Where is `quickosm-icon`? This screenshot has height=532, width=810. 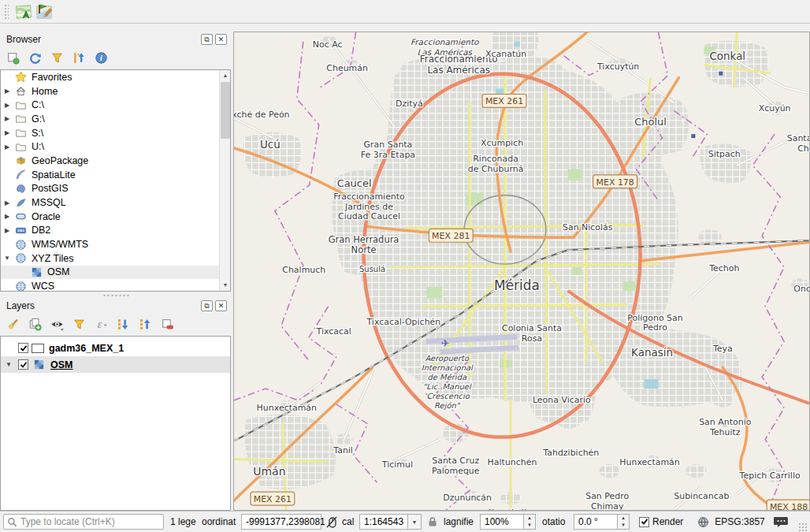
quickosm-icon is located at coordinates (44, 12).